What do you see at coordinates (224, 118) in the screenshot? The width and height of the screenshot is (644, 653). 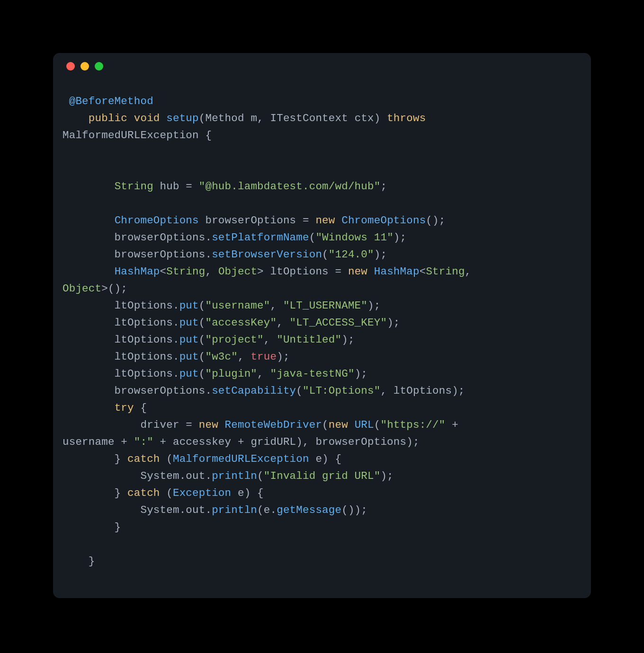 I see `code-token: Method` at bounding box center [224, 118].